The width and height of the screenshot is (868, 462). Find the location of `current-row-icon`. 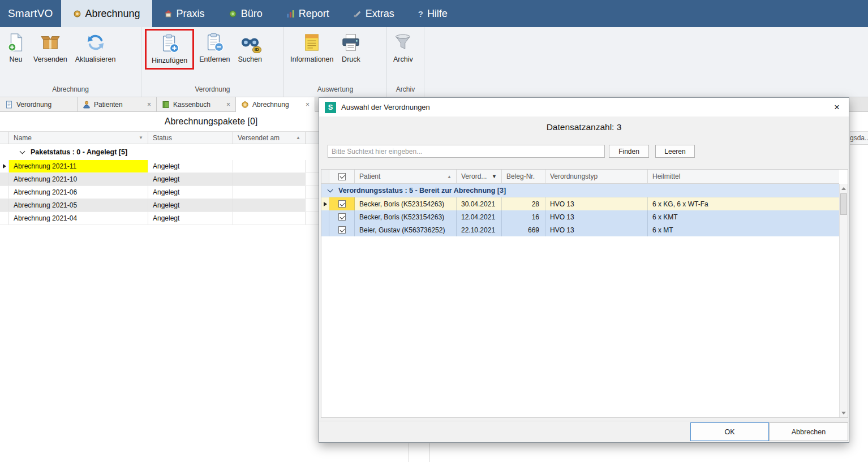

current-row-icon is located at coordinates (5, 166).